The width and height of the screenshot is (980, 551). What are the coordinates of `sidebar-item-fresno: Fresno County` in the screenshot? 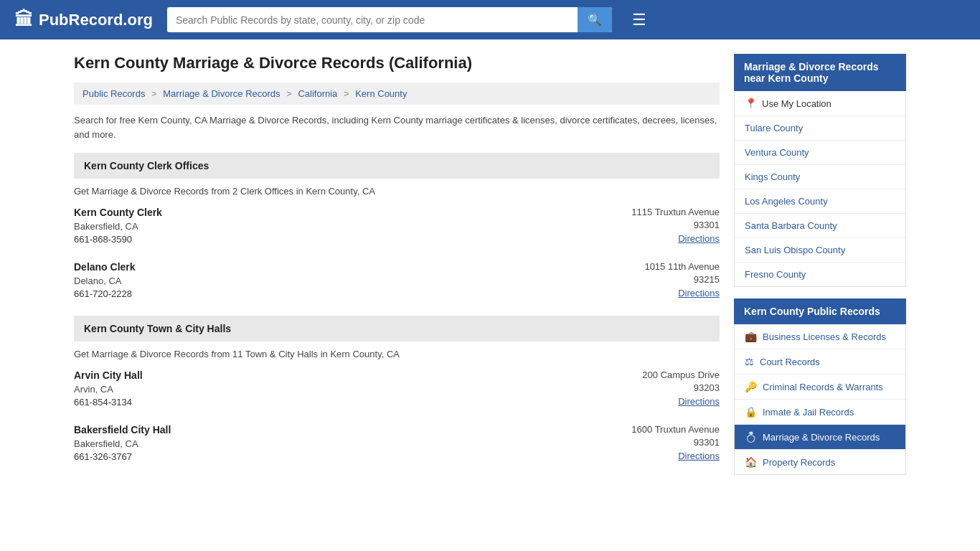 It's located at (820, 274).